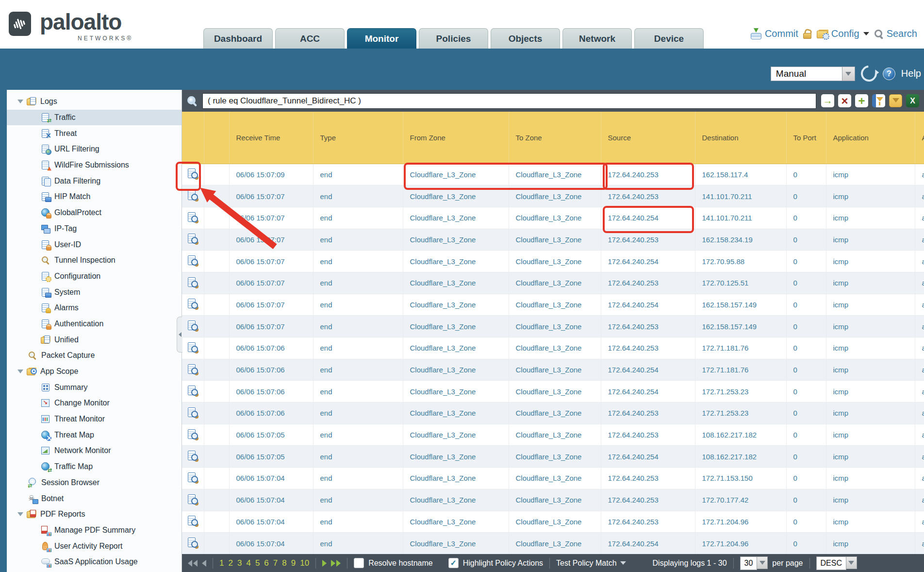  What do you see at coordinates (381, 38) in the screenshot?
I see `tab-monitor: Monitor` at bounding box center [381, 38].